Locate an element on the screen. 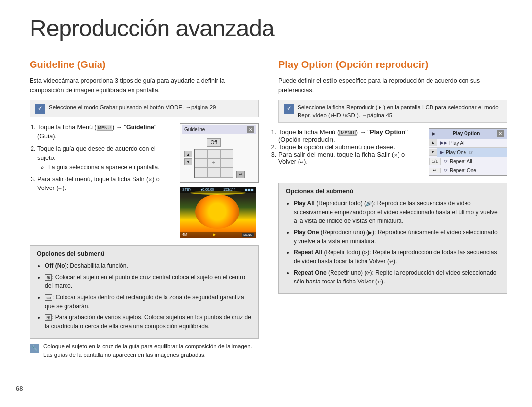  repeat-one-label: ⟳ Repeat One is located at coordinates (474, 170).